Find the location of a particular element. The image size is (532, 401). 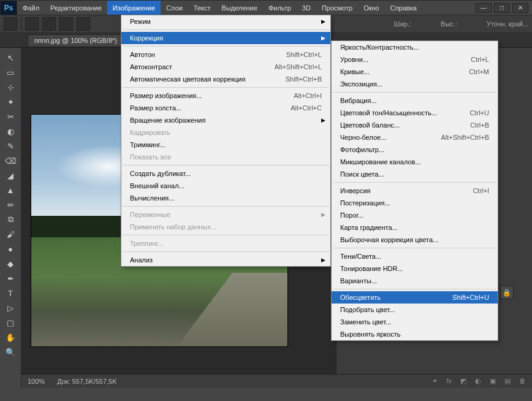

tool-preset-icon is located at coordinates (10, 24).